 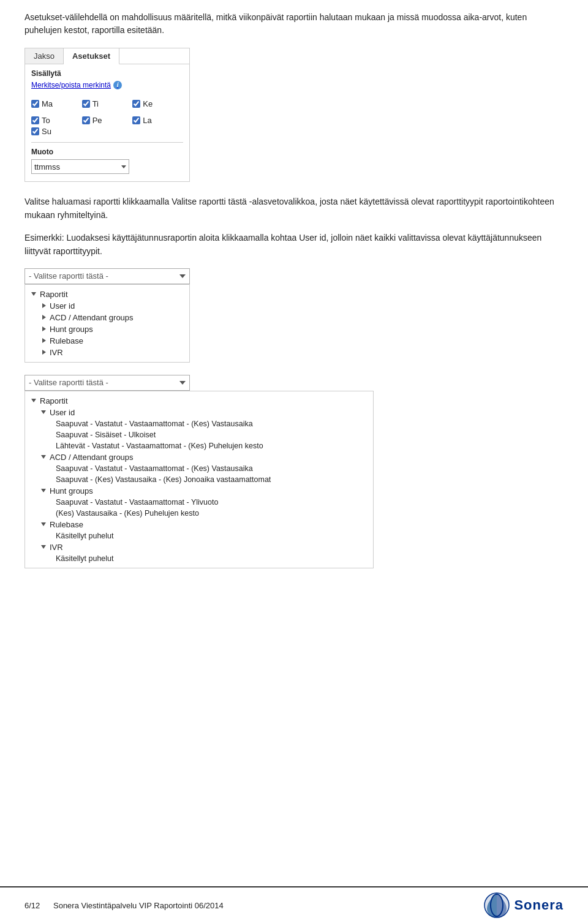 I want to click on dropdown2-arrow-icon, so click(x=183, y=383).